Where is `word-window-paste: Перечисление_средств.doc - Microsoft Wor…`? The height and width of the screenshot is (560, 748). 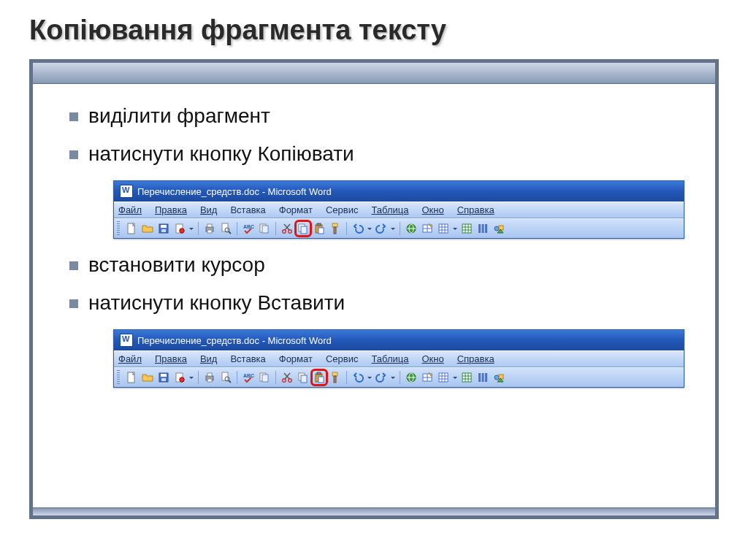 word-window-paste: Перечисление_средств.doc - Microsoft Wor… is located at coordinates (399, 358).